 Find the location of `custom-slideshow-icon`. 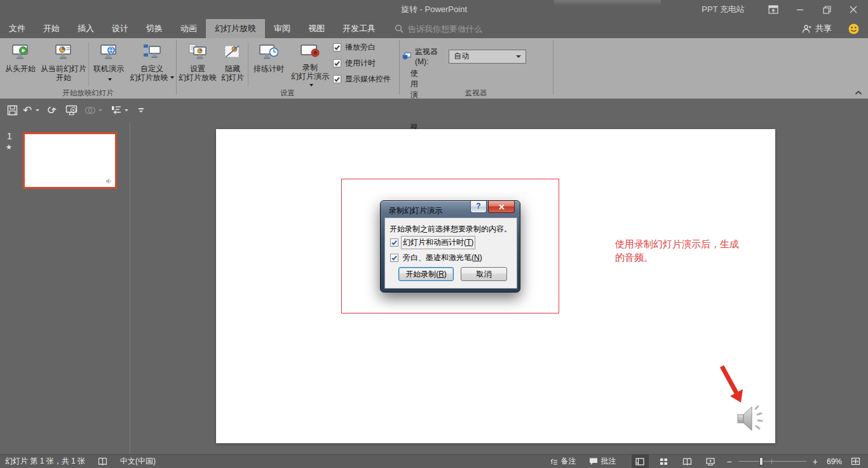

custom-slideshow-icon is located at coordinates (152, 53).